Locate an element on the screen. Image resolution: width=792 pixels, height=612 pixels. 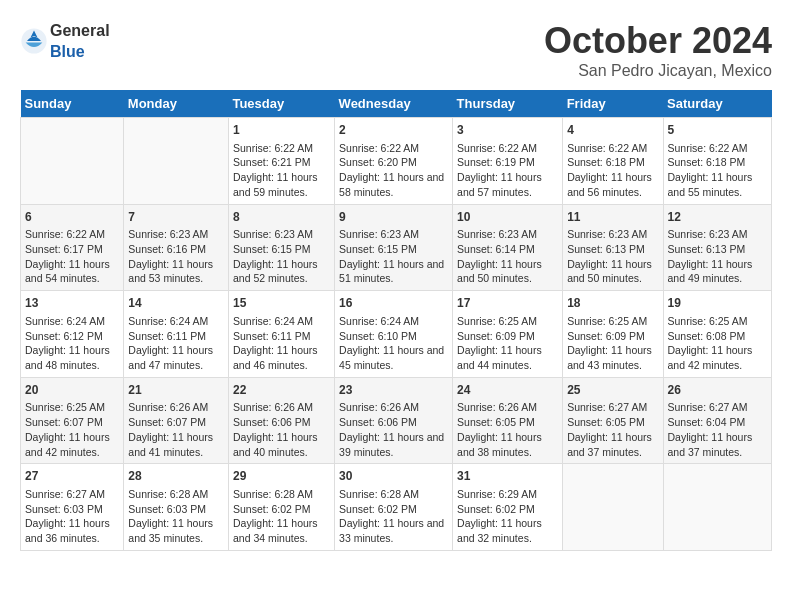
calendar-cell: 2Sunrise: 6:22 AMSunset: 6:20 PMDaylight… is located at coordinates (394, 162).